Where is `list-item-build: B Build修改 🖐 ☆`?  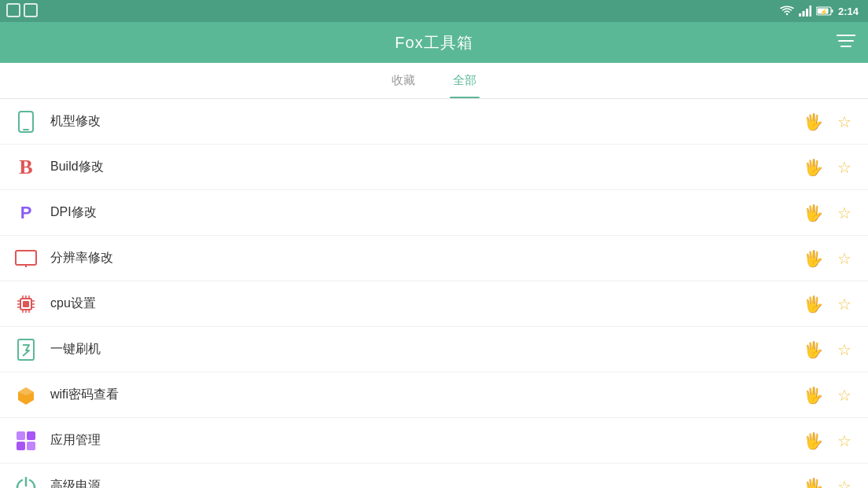
list-item-build: B Build修改 🖐 ☆ is located at coordinates (434, 167).